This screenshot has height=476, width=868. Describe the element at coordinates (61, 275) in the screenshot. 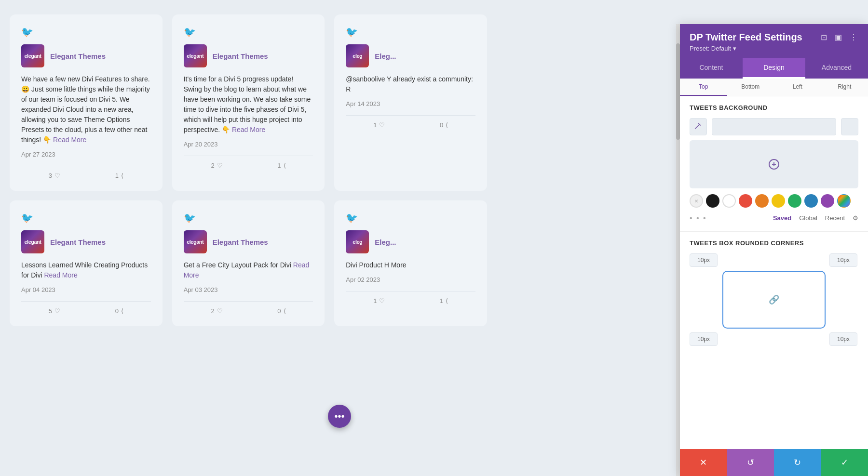

I see `read-more-link-4: Read More` at that location.